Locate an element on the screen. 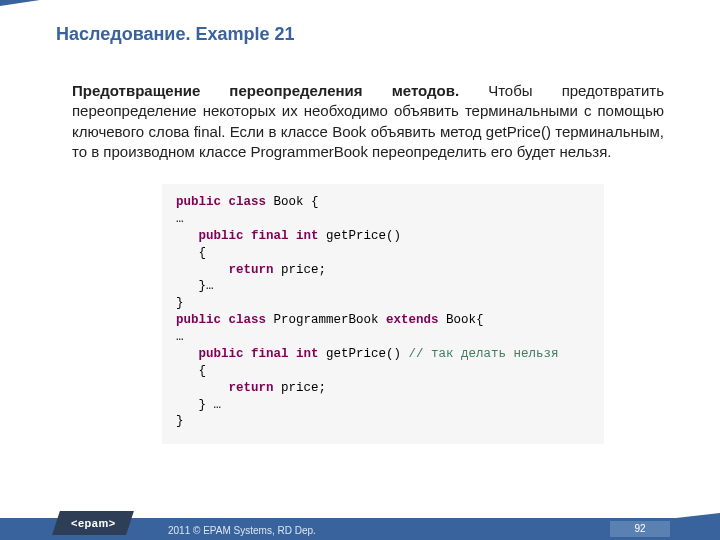 Image resolution: width=720 pixels, height=540 pixels. code-text: Book { is located at coordinates (292, 202).